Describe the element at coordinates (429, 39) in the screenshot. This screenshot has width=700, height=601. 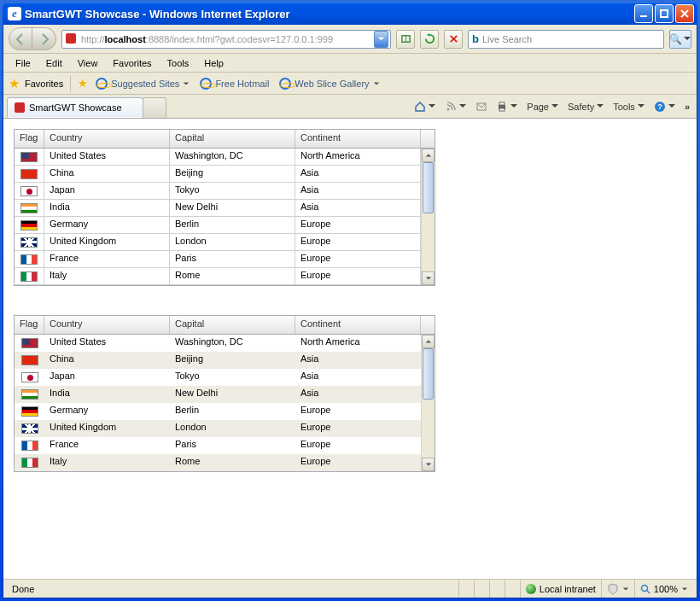
I see `refresh-button` at that location.